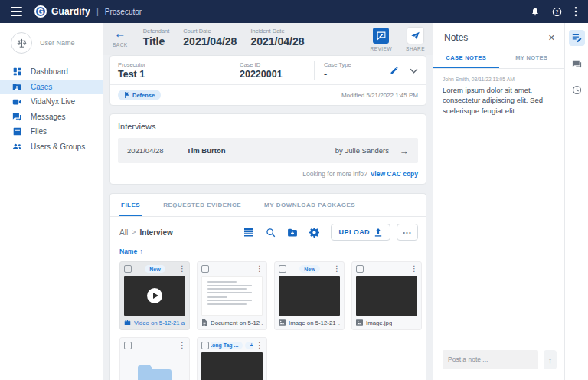 The image size is (588, 380). Describe the element at coordinates (557, 12) in the screenshot. I see `help-icon: ?` at that location.